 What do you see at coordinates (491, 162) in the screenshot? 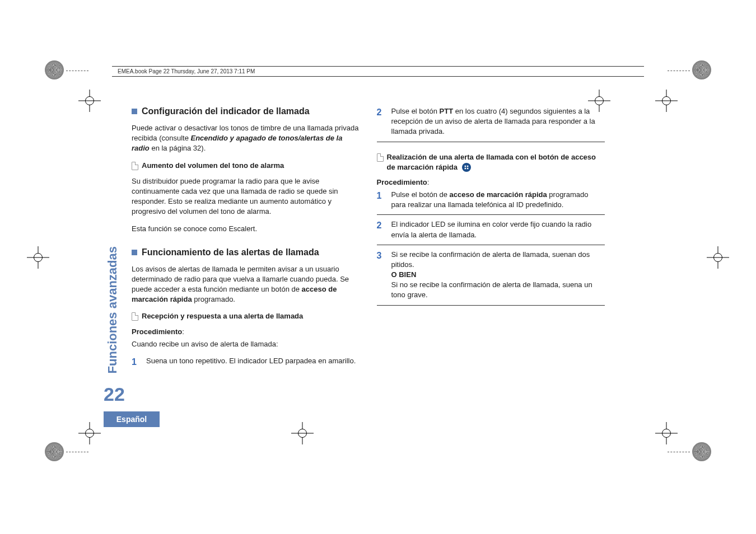
I see `subheading-make-alert: Realización de una alerta de llamada con…` at bounding box center [491, 162].